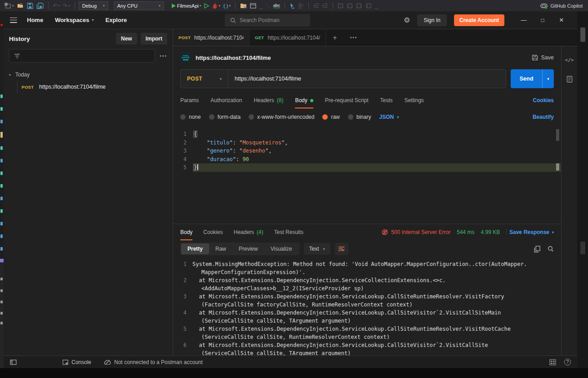 The width and height of the screenshot is (588, 378). What do you see at coordinates (207, 6) in the screenshot?
I see `vs-run-without-debug-icon` at bounding box center [207, 6].